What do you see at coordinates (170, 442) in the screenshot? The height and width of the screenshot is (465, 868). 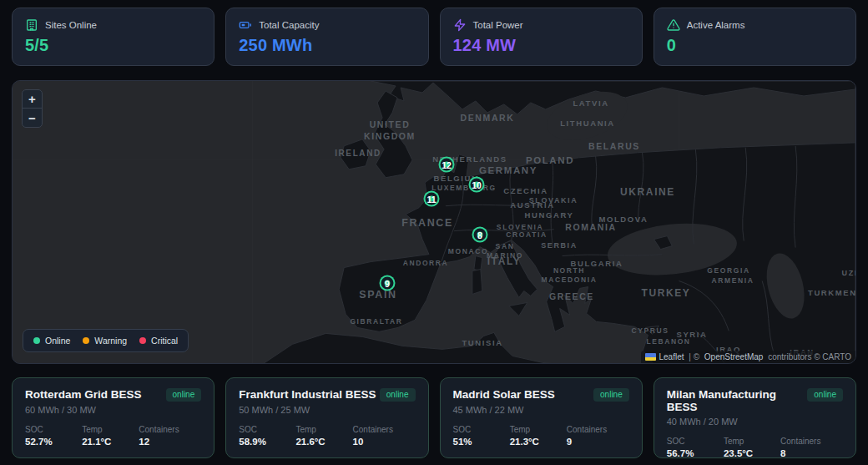 I see `containers-value: 12` at bounding box center [170, 442].